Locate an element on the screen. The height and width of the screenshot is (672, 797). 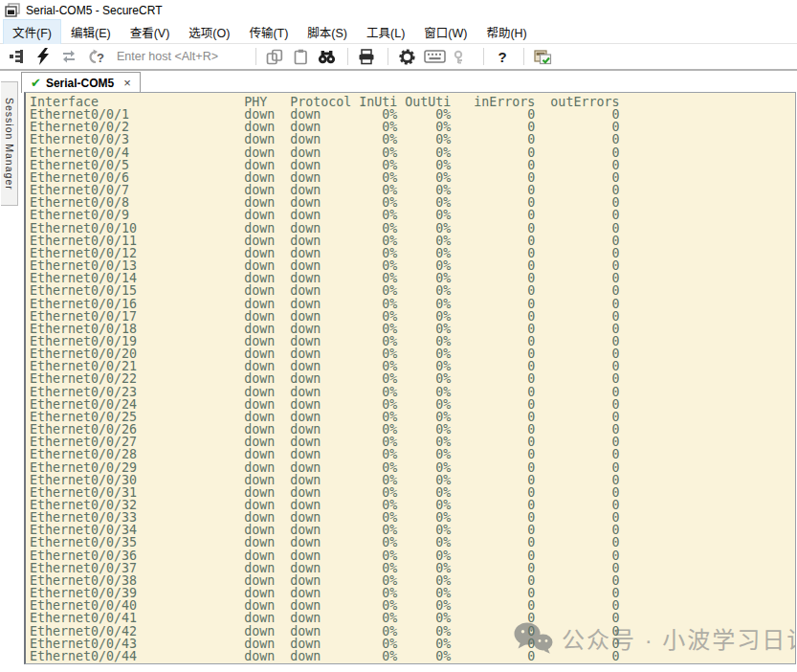
terminal-row: Ethernet0/0/43 down down 0% 0% 0 0 is located at coordinates (412, 643).